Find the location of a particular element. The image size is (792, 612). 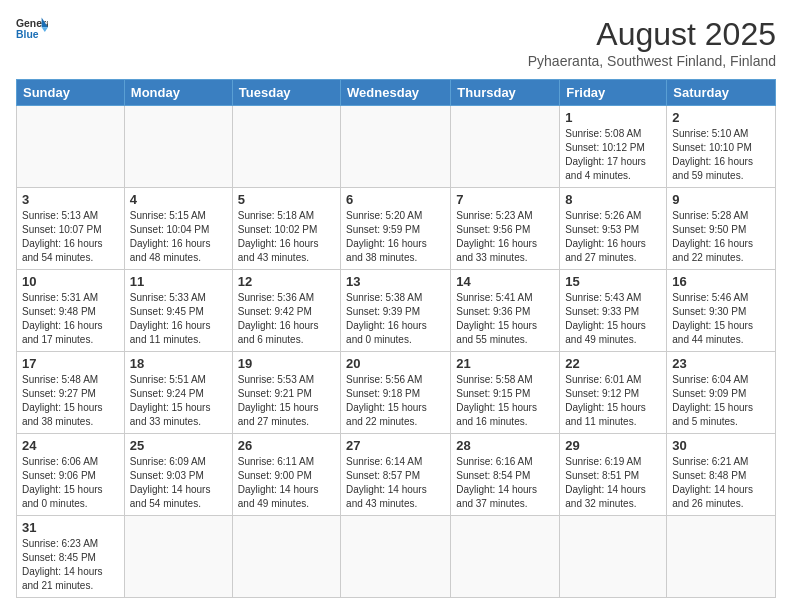

calendar-week-row: 31Sunrise: 6:23 AM Sunset: 8:45 PM Dayli… is located at coordinates (396, 557).